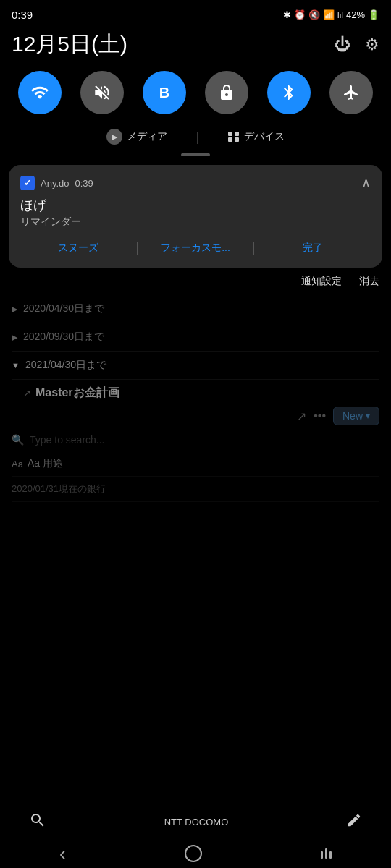 The image size is (391, 868). What do you see at coordinates (28, 183) in the screenshot?
I see `anydo-app-icon: ✓` at bounding box center [28, 183].